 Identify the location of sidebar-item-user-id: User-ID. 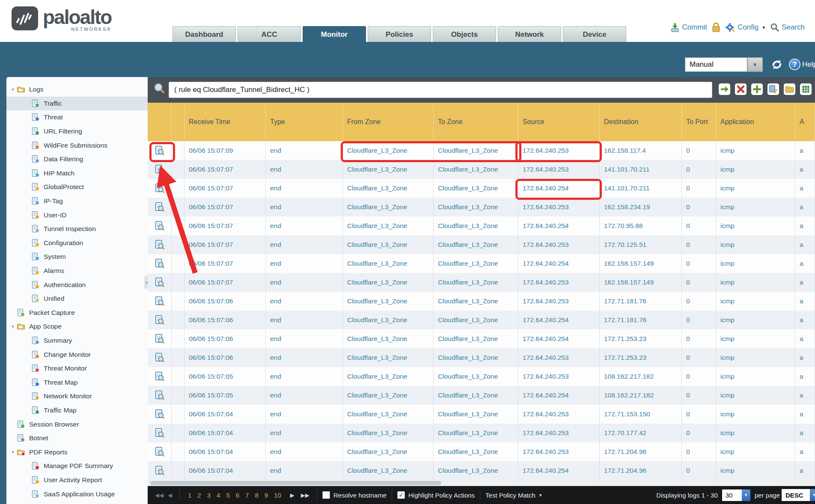
(77, 215).